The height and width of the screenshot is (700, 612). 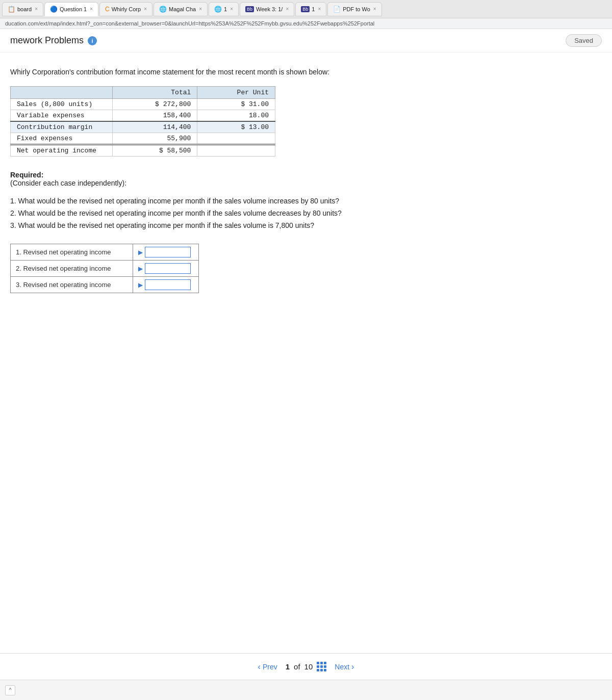 I want to click on tab-question1: 🔵 Question 1 ×, so click(x=71, y=9).